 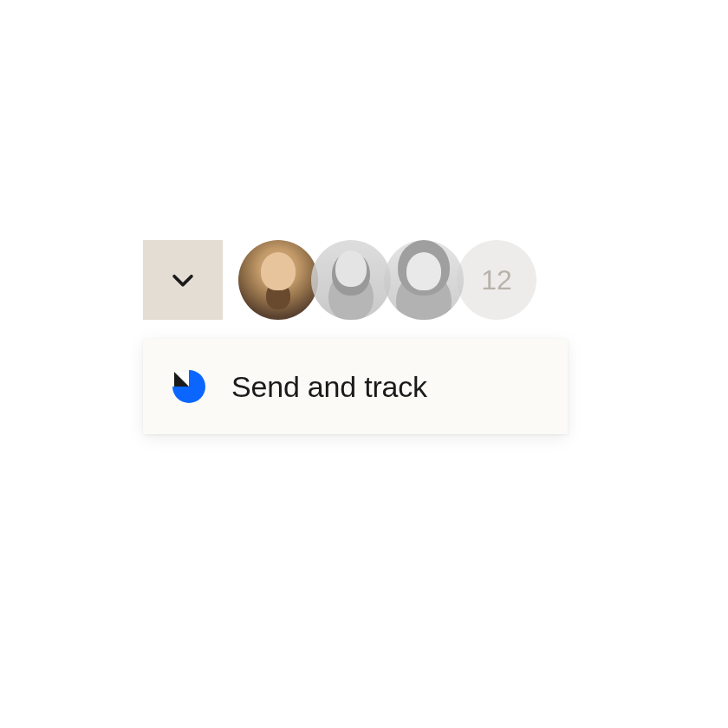 What do you see at coordinates (183, 280) in the screenshot?
I see `chevron-down-icon` at bounding box center [183, 280].